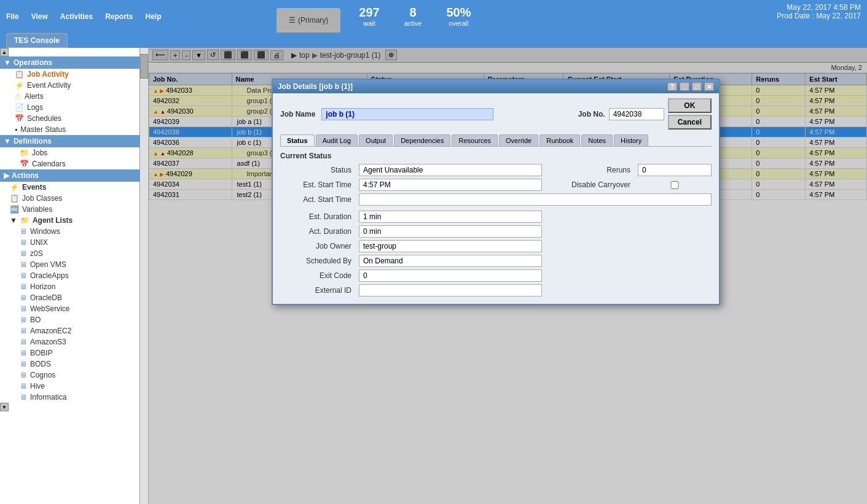  Describe the element at coordinates (376, 140) in the screenshot. I see `tab-output: Output` at that location.